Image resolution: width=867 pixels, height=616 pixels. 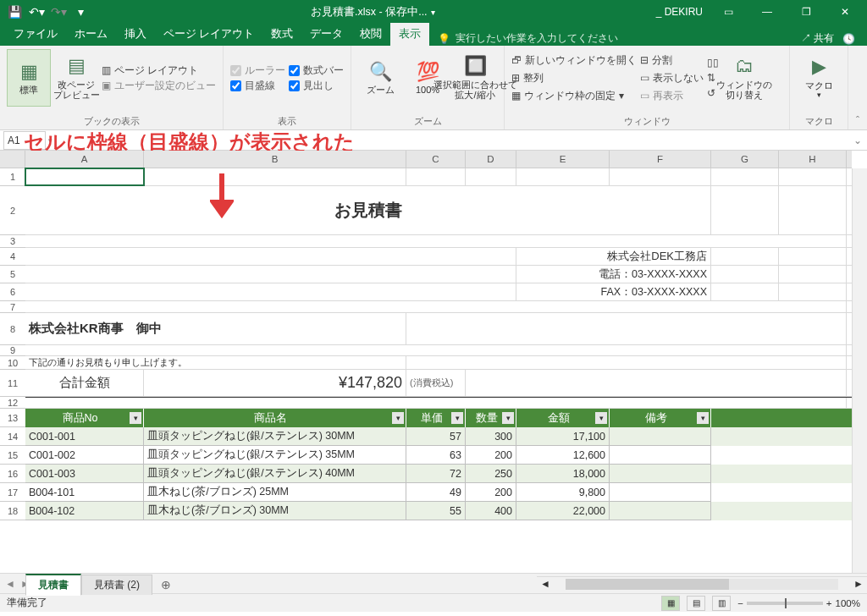 What do you see at coordinates (275, 382) in the screenshot?
I see `total-value: ¥147,820` at bounding box center [275, 382].